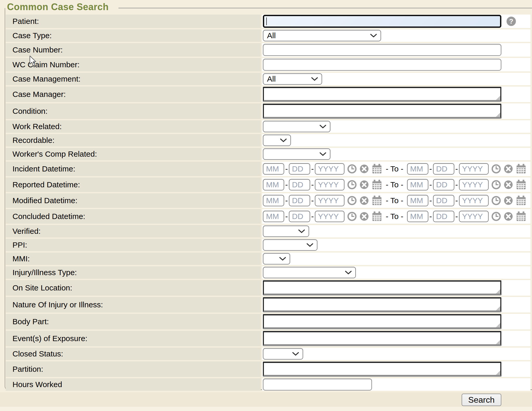 This screenshot has height=411, width=532. I want to click on concluded-from-day-input, so click(300, 216).